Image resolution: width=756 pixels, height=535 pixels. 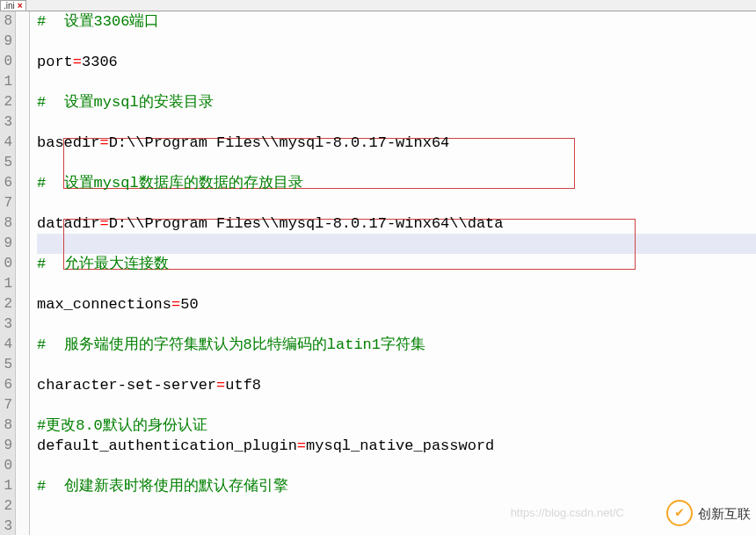 I want to click on current-line-highlight, so click(x=396, y=244).